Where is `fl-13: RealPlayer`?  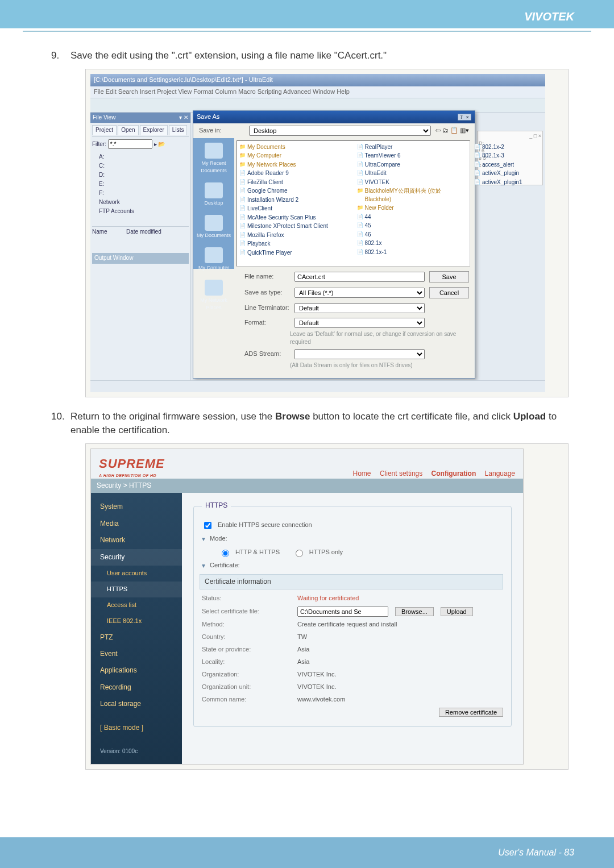
fl-13: RealPlayer is located at coordinates (413, 148).